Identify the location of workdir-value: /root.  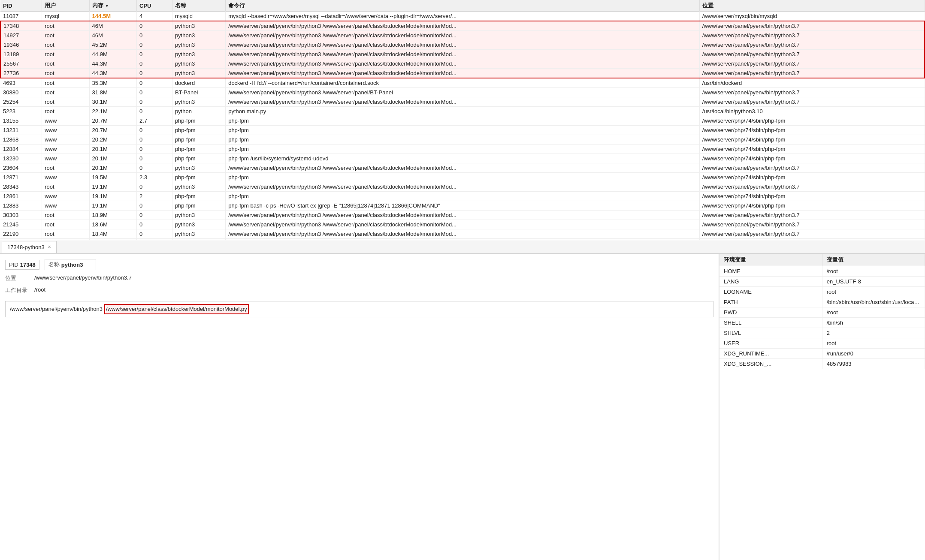
(40, 290).